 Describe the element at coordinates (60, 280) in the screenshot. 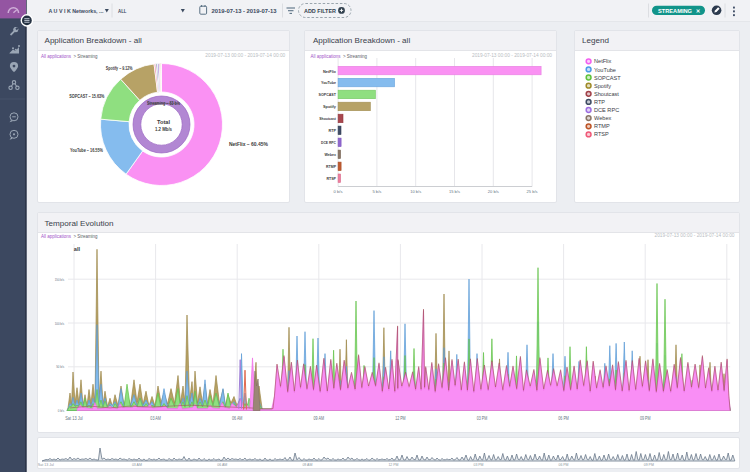

I see `svg-text: 150 b/s` at that location.